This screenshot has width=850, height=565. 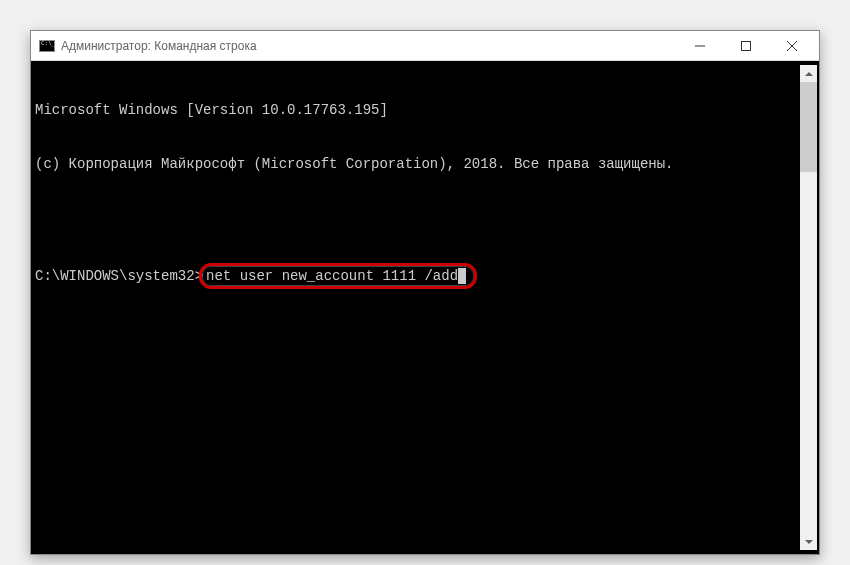 I want to click on vertical-scrollbar, so click(x=808, y=308).